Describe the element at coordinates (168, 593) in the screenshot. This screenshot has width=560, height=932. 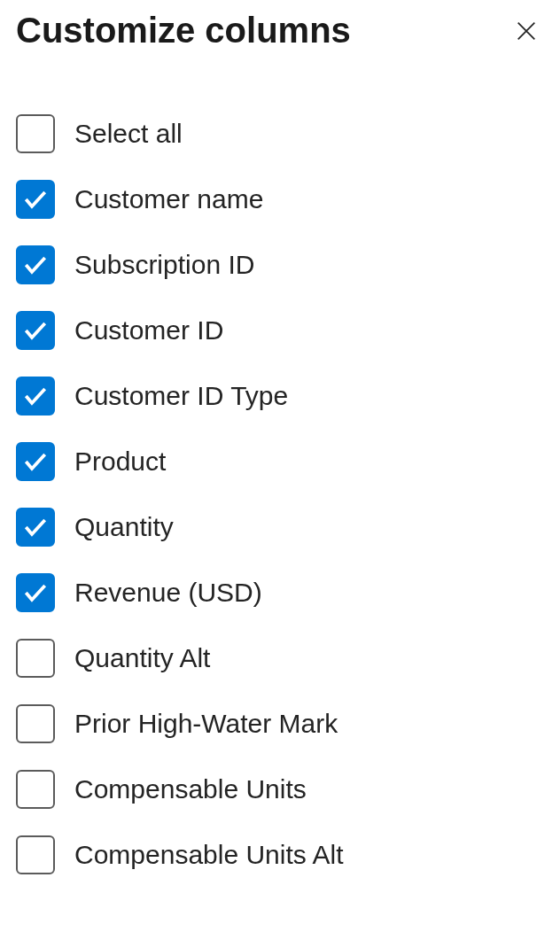
I see `checkbox-label: Revenue (USD)` at that location.